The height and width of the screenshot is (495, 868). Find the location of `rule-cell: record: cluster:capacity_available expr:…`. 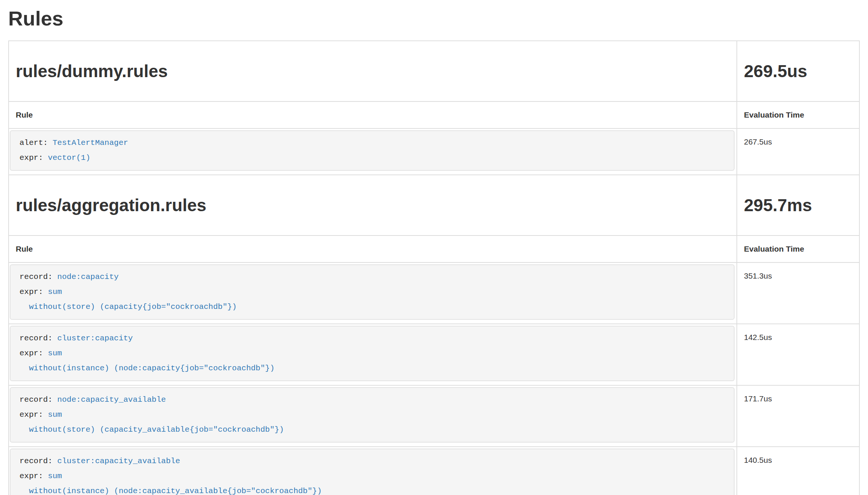

rule-cell: record: cluster:capacity_available expr:… is located at coordinates (373, 471).